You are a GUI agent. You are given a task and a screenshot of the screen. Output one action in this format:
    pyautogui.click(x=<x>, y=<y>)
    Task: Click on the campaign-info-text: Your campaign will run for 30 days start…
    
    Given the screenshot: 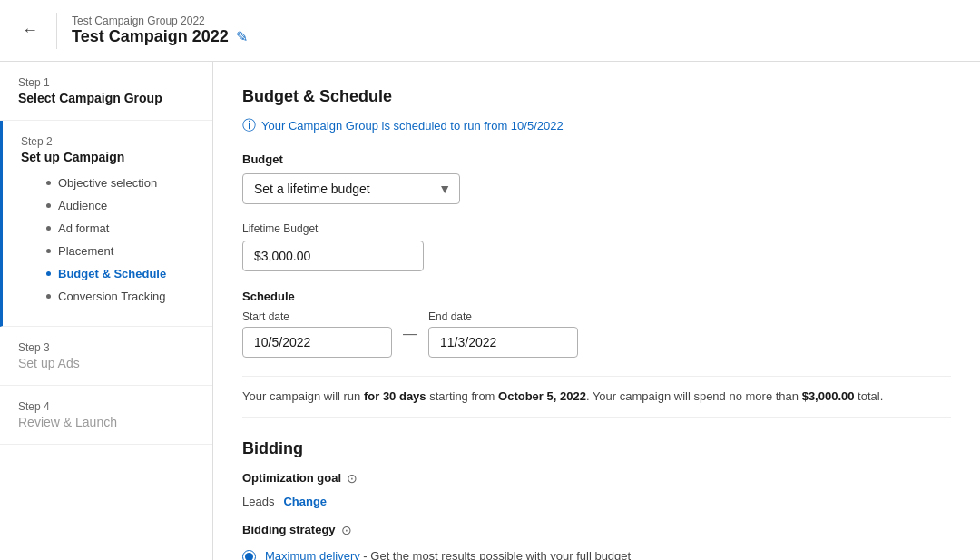 What is the action you would take?
    pyautogui.click(x=597, y=397)
    